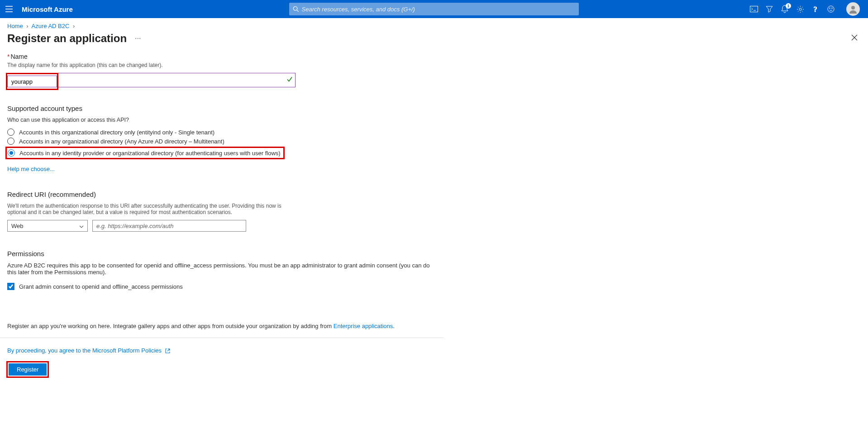 The width and height of the screenshot is (868, 443). Describe the element at coordinates (754, 9) in the screenshot. I see `cloud-shell-icon` at that location.